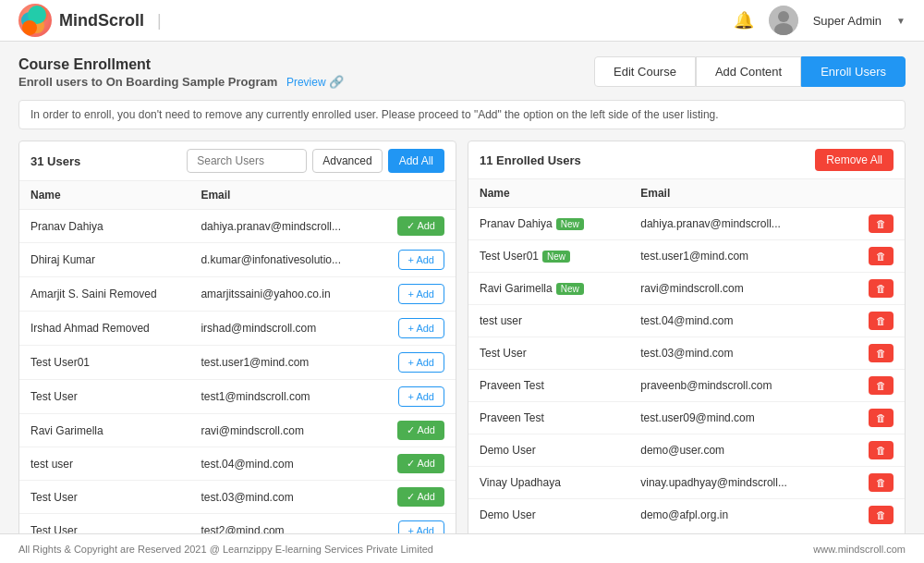  I want to click on user-email: test1@mindscroll.com, so click(283, 398).